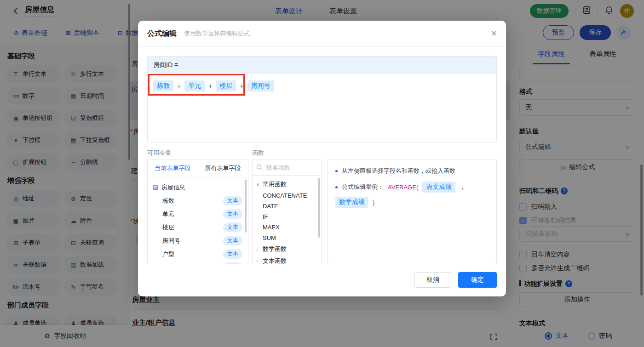 This screenshot has height=347, width=644. Describe the element at coordinates (198, 262) in the screenshot. I see `variable-row: 朝向文本` at that location.